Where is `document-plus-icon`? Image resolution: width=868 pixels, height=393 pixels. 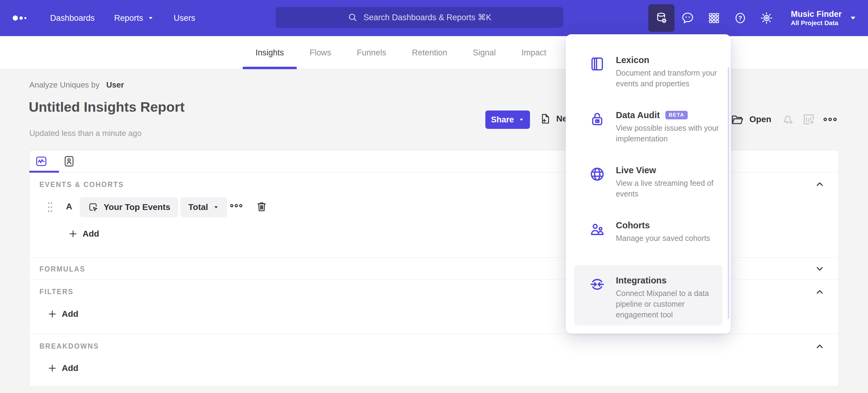 document-plus-icon is located at coordinates (545, 119).